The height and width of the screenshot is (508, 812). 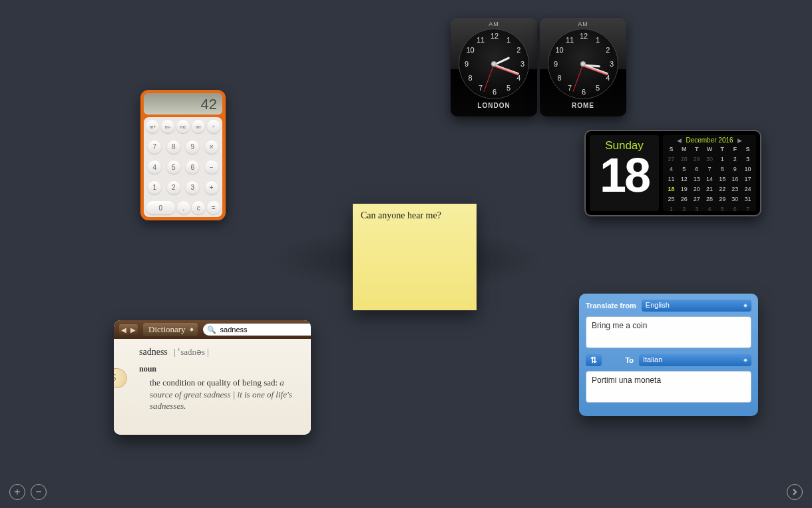 I want to click on calendar-day: 14, so click(x=710, y=178).